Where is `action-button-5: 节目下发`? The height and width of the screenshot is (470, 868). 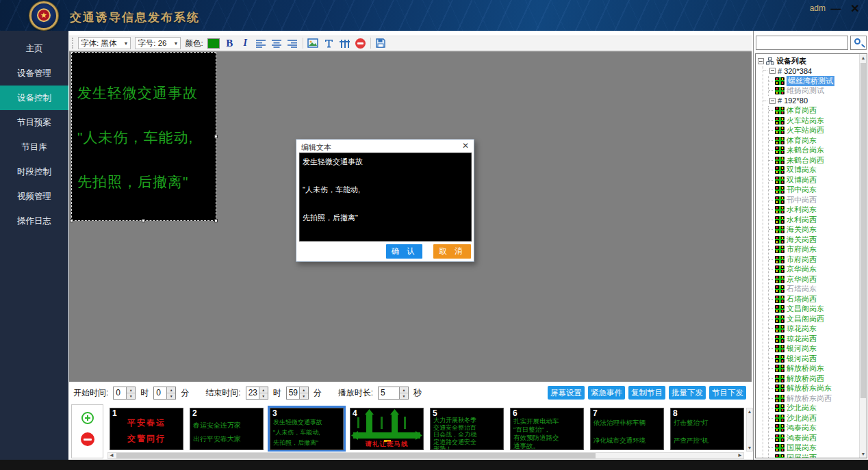
action-button-5: 节目下发 is located at coordinates (728, 393).